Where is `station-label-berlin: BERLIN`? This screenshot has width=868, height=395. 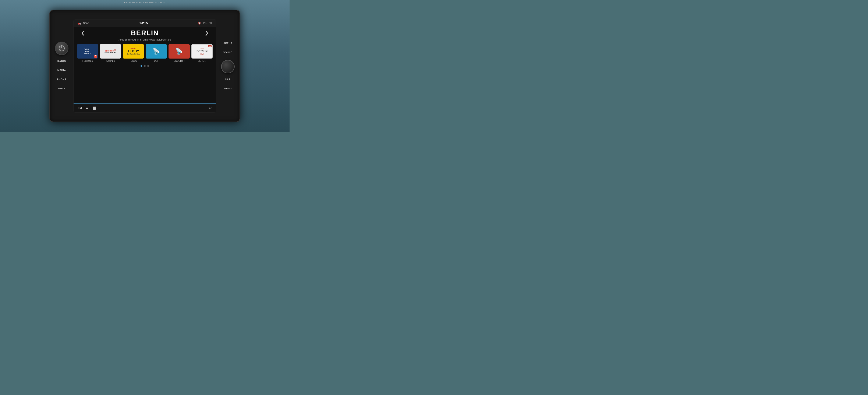
station-label-berlin: BERLIN is located at coordinates (202, 61).